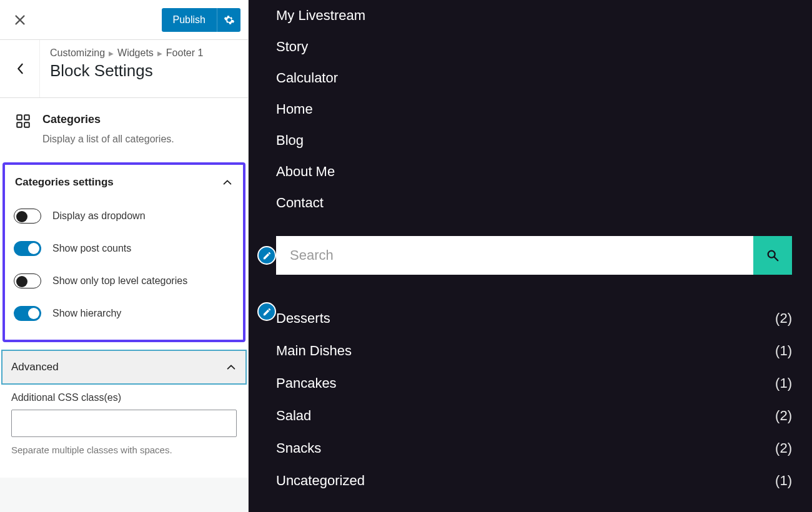 The width and height of the screenshot is (812, 512). Describe the element at coordinates (124, 69) in the screenshot. I see `sidebar-header: Customizing ▶ Widgets ▶ Footer 1 Block S…` at that location.